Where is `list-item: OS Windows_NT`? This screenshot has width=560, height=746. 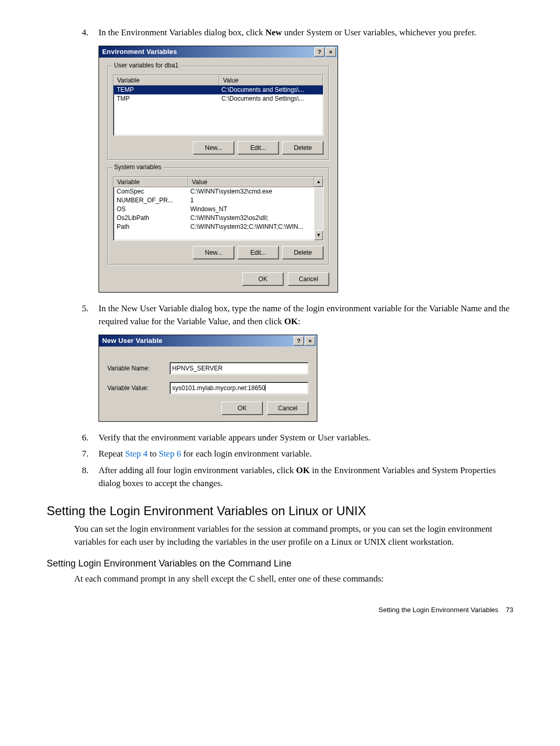
list-item: OS Windows_NT is located at coordinates (214, 210).